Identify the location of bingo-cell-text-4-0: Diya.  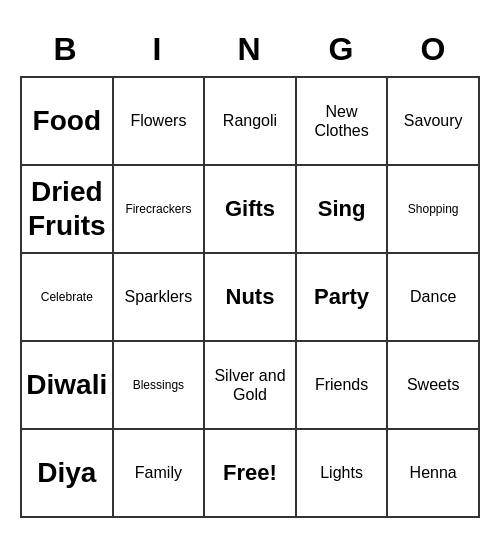
(66, 473).